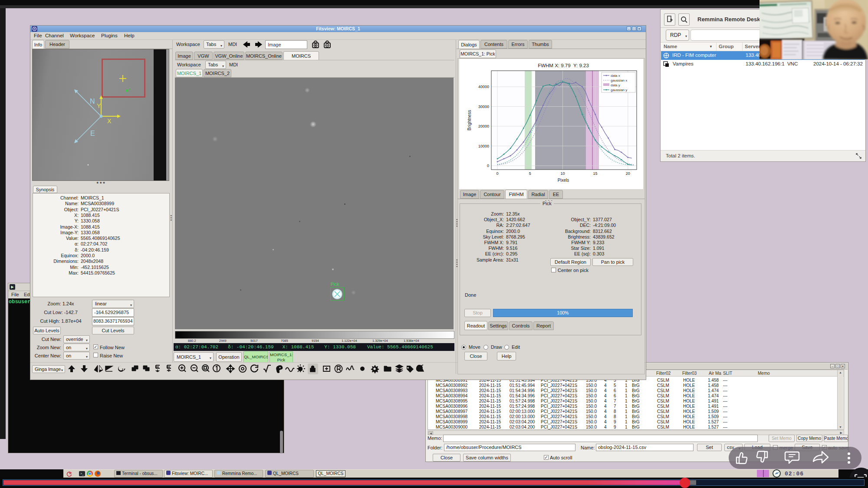 The width and height of the screenshot is (868, 488). I want to click on svg-text: FWHM X: 9.79 Y: 9.23, so click(563, 66).